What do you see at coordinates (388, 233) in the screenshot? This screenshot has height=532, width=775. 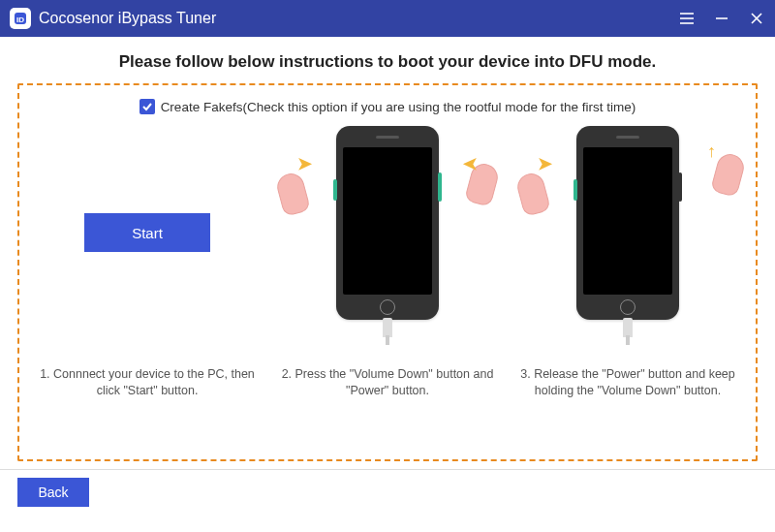 I see `phone-illustration-press: ➤ ➤` at bounding box center [388, 233].